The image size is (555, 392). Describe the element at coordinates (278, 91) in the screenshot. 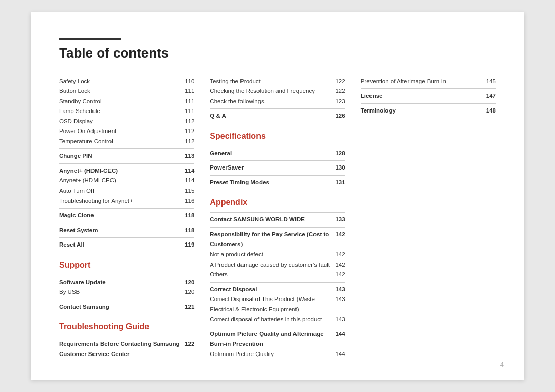

I see `toc-entry: Checking the Resolution and Frequency122` at that location.